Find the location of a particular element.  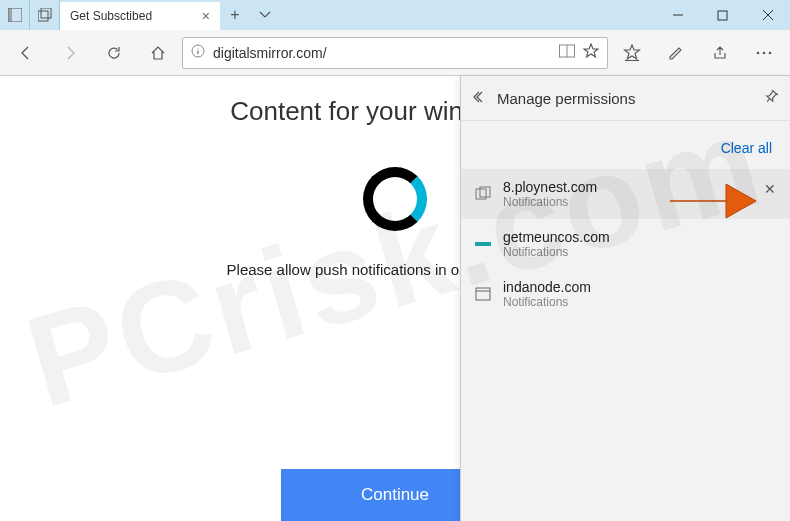

tab-actions-icon is located at coordinates (265, 15).